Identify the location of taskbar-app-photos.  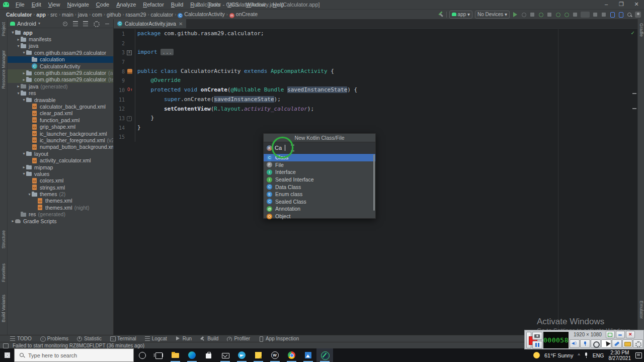
(308, 355).